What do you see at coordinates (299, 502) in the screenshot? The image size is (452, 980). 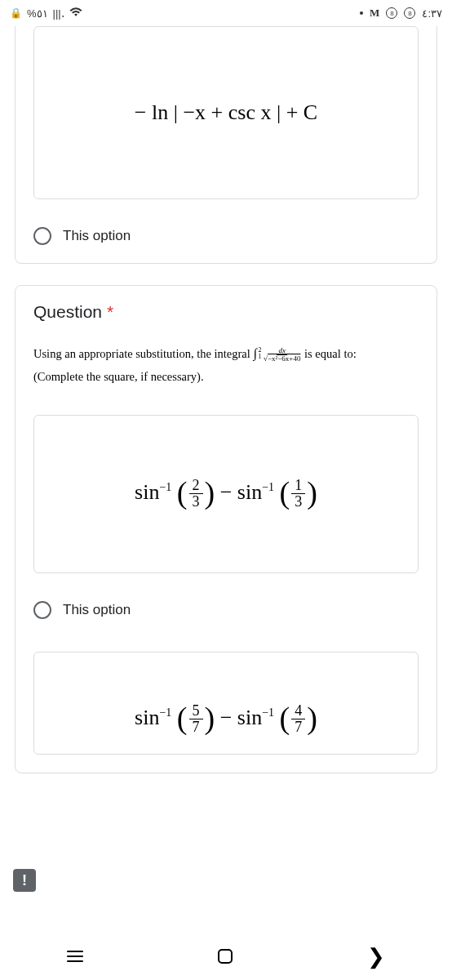 I see `a2d: 3` at bounding box center [299, 502].